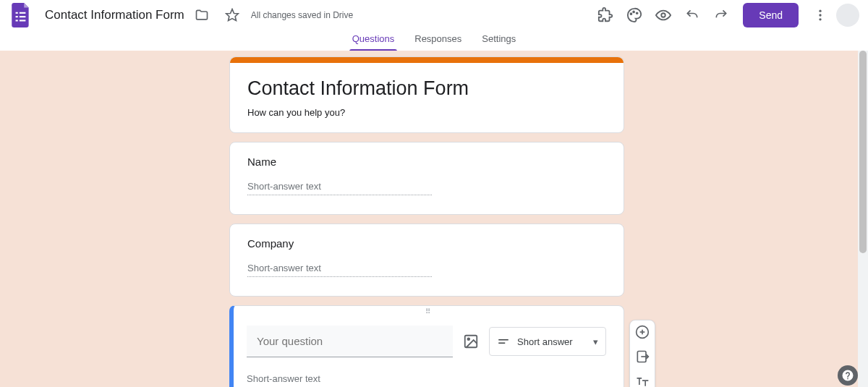  Describe the element at coordinates (427, 346) in the screenshot. I see `question-card-active: ⠿ Short answer ▾ Short-answer text` at that location.